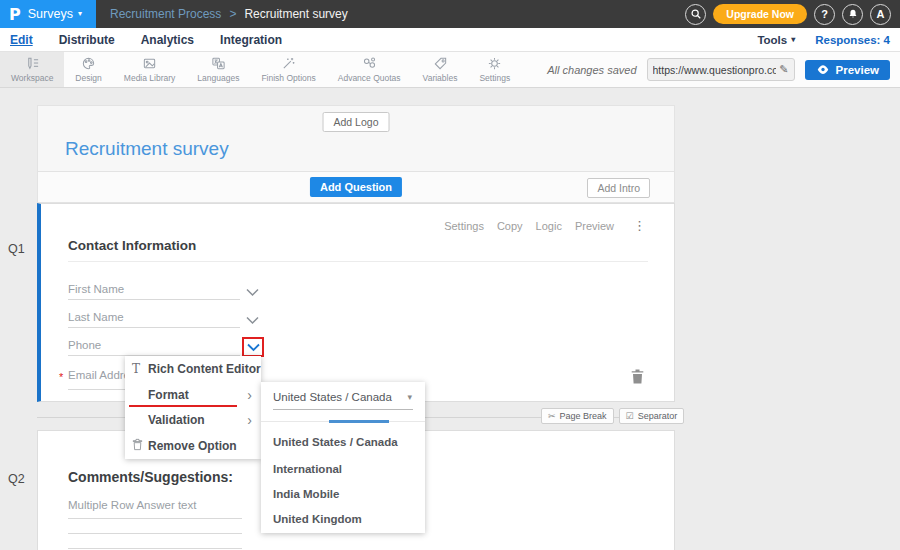 The image size is (900, 550). Describe the element at coordinates (150, 477) in the screenshot. I see `question-2-title: Comments/Suggestions:` at that location.